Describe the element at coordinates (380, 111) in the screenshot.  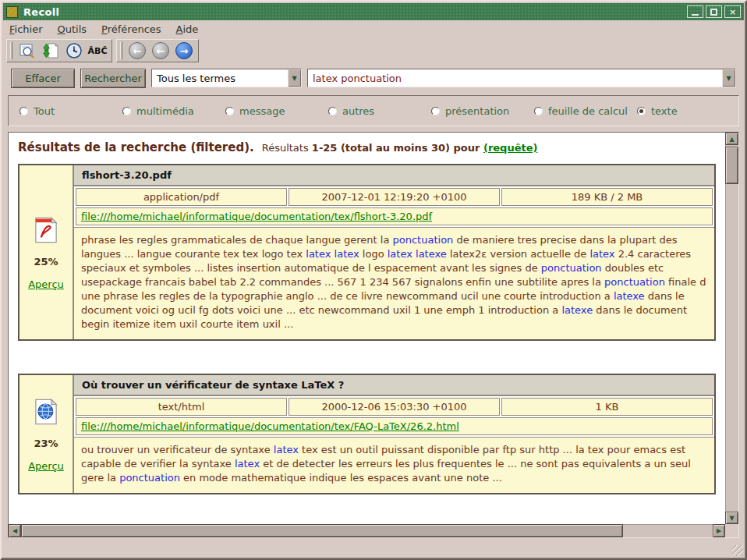
I see `filter-autres: autres` at that location.